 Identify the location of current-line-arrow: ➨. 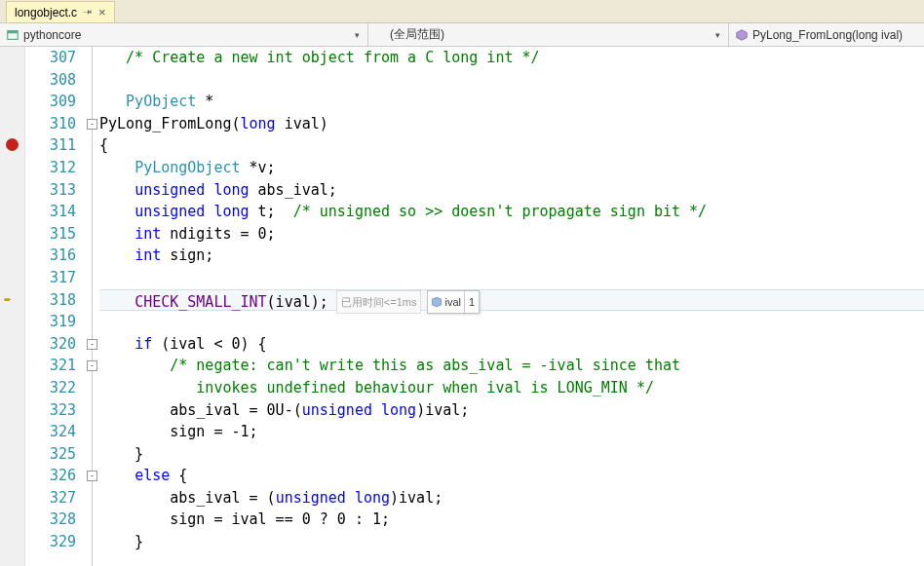
(8, 300).